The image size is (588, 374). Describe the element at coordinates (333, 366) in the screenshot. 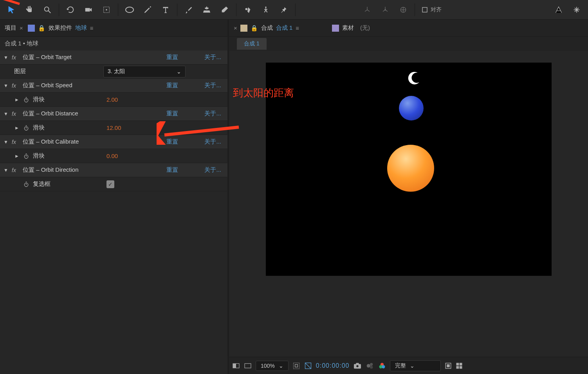

I see `timecode: 0:00:00:00` at that location.